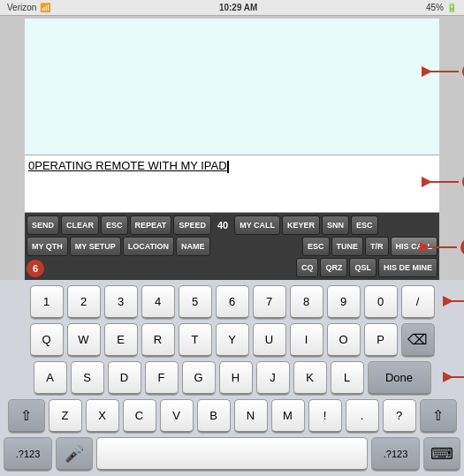 The height and width of the screenshot is (476, 464). I want to click on keyboard-row-bottom: .?123 🎤 .?123 ⌨, so click(232, 454).